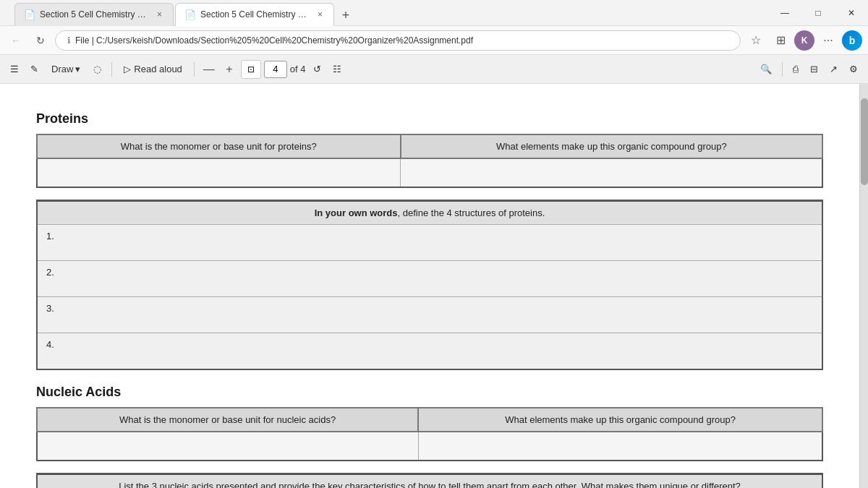 The height and width of the screenshot is (488, 868). Describe the element at coordinates (255, 14) in the screenshot. I see `tab2-title: Section 5 Cell Chemistry Organiz` at that location.